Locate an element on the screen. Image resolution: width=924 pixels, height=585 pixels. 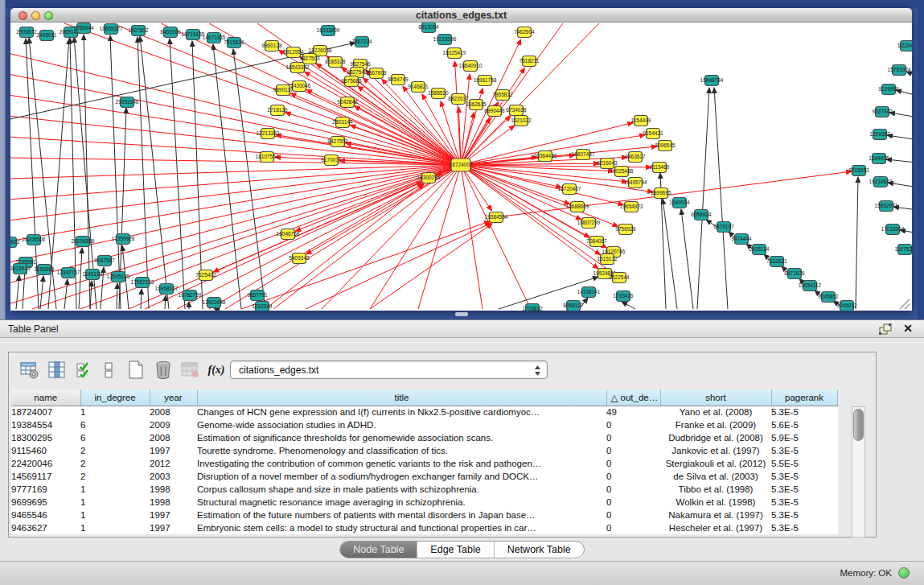
table-cell: Wolkin et al. (1998) is located at coordinates (716, 502).